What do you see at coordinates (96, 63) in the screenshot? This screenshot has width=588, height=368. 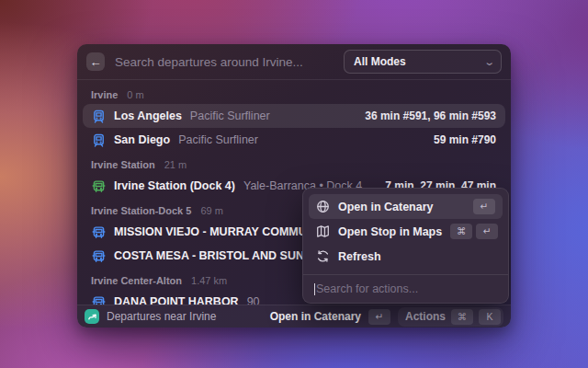 I see `back-arrow-icon: ←` at bounding box center [96, 63].